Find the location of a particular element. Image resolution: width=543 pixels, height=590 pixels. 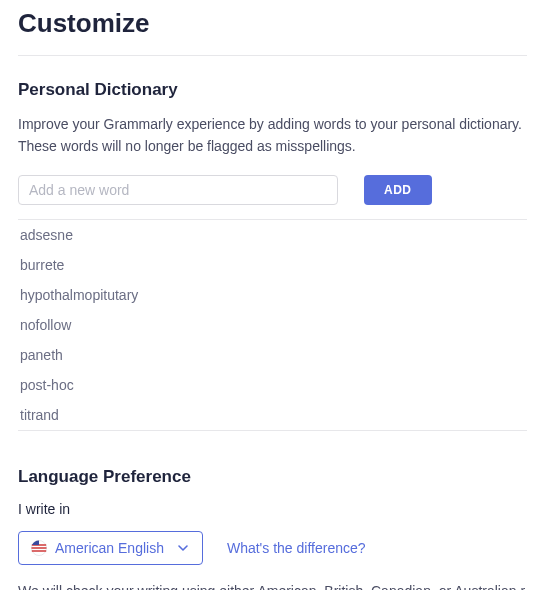

list-item: adsesne is located at coordinates (272, 235).